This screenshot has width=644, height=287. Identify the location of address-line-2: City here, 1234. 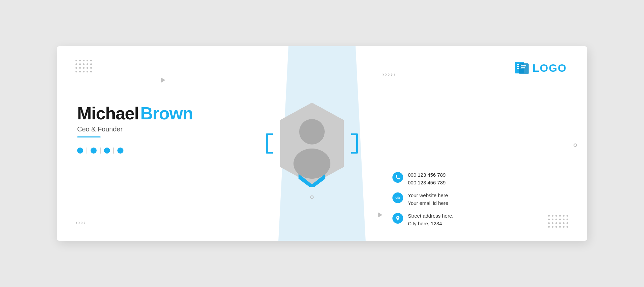
(431, 224).